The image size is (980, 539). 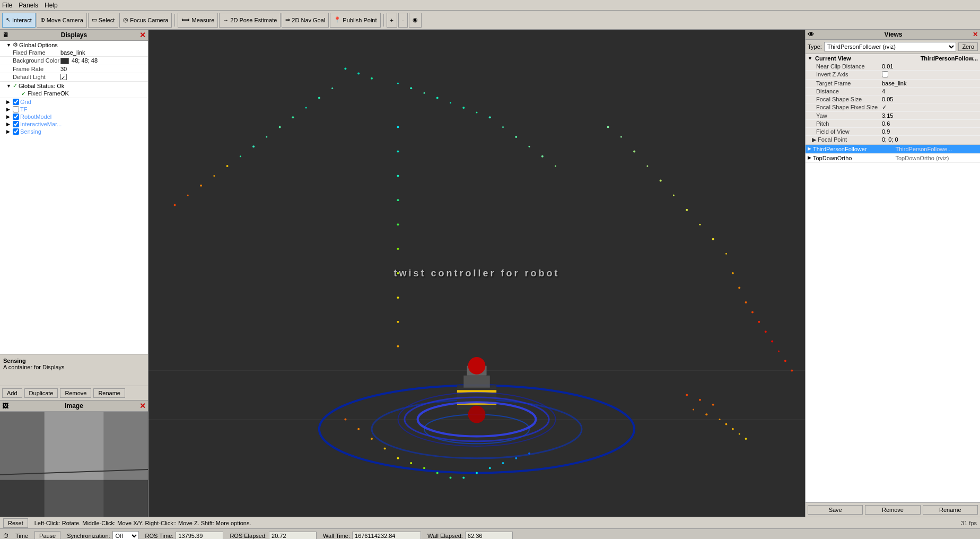 What do you see at coordinates (336, 536) in the screenshot?
I see `wall-time-label: Wall Time:` at bounding box center [336, 536].